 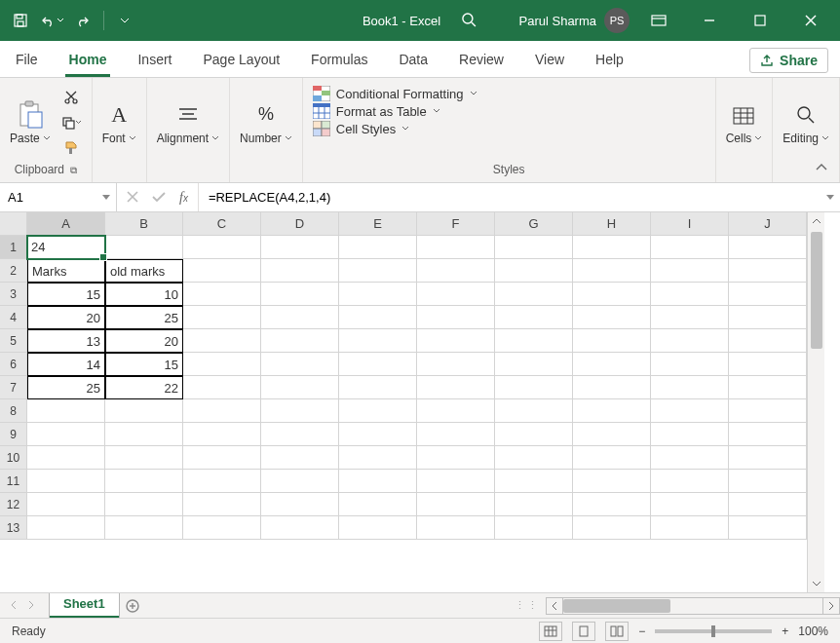 What do you see at coordinates (14, 528) in the screenshot?
I see `row-header-13: 13` at bounding box center [14, 528].